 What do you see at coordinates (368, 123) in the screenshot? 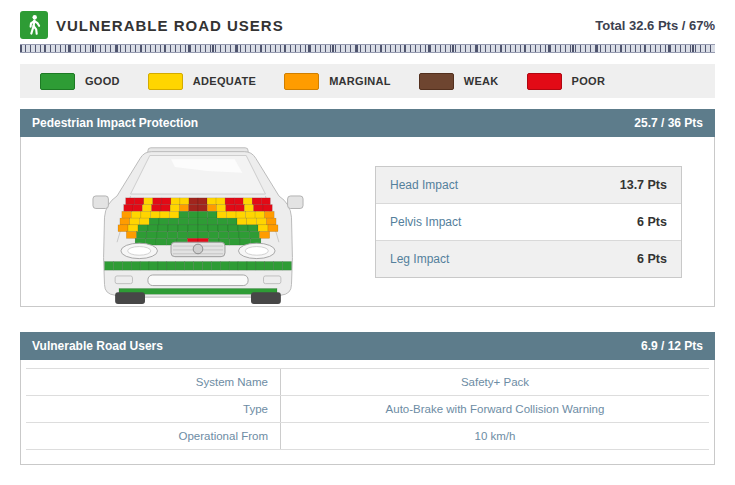
I see `section-header-pedestrian-impact: Pedestrian Impact Protection 25.7 / 36 P…` at bounding box center [368, 123].